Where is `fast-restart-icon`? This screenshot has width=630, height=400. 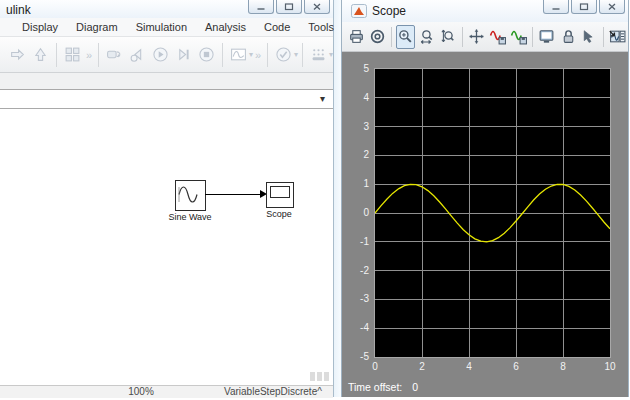 fast-restart-icon is located at coordinates (114, 55).